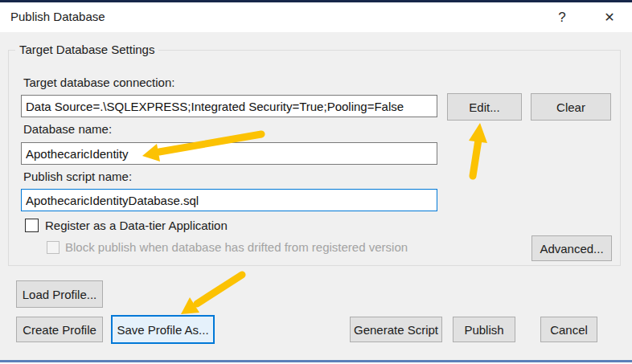 The image size is (632, 364). Describe the element at coordinates (229, 200) in the screenshot. I see `publish-script-field` at that location.